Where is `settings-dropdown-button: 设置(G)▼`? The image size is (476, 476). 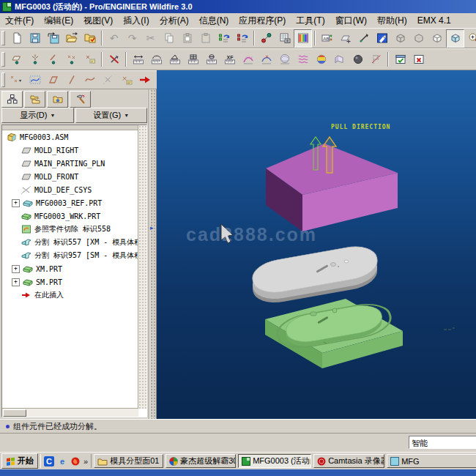
settings-dropdown-button: 设置(G)▼ is located at coordinates (111, 116).